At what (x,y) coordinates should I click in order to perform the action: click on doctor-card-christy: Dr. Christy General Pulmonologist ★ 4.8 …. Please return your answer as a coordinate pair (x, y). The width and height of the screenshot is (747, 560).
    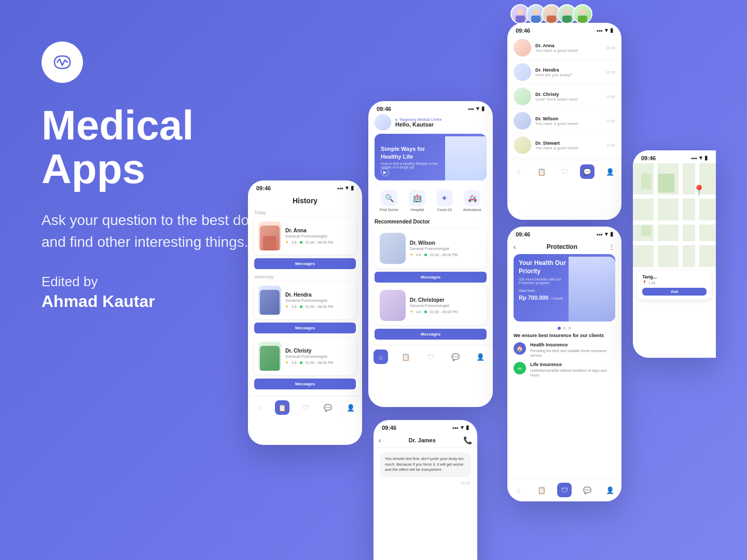
    Looking at the image, I should click on (305, 356).